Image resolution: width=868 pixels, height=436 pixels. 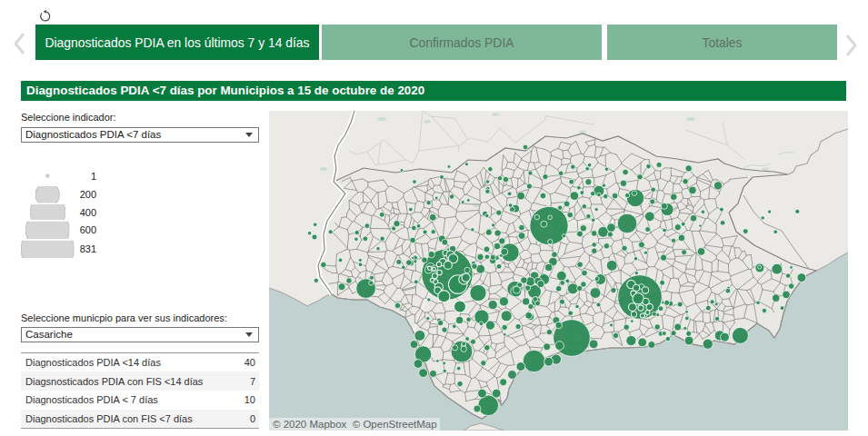 What do you see at coordinates (88, 194) in the screenshot?
I see `svg-text: 200` at bounding box center [88, 194].